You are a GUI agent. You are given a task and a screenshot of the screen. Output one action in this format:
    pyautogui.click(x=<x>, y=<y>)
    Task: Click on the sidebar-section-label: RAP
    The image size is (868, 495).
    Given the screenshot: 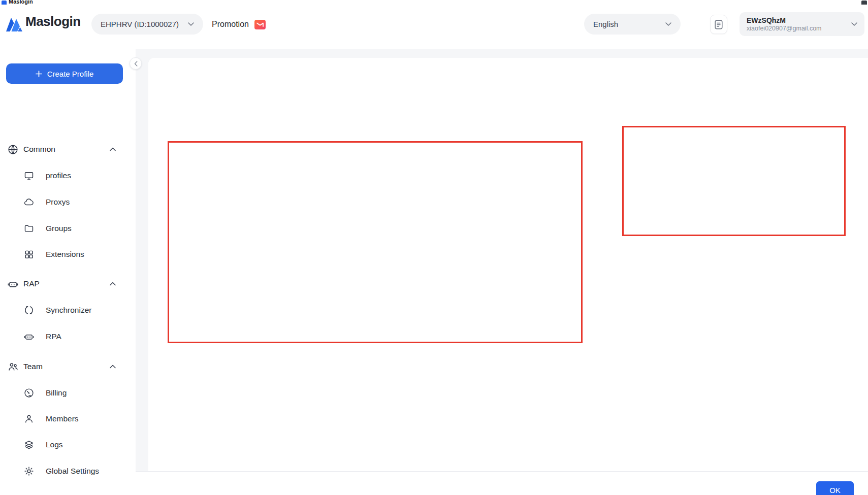 What is the action you would take?
    pyautogui.click(x=31, y=284)
    